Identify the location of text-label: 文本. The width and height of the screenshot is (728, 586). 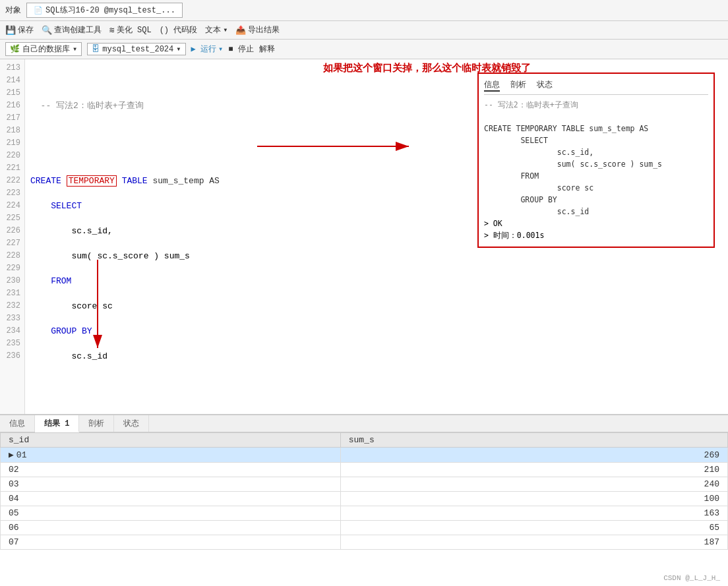
(213, 30).